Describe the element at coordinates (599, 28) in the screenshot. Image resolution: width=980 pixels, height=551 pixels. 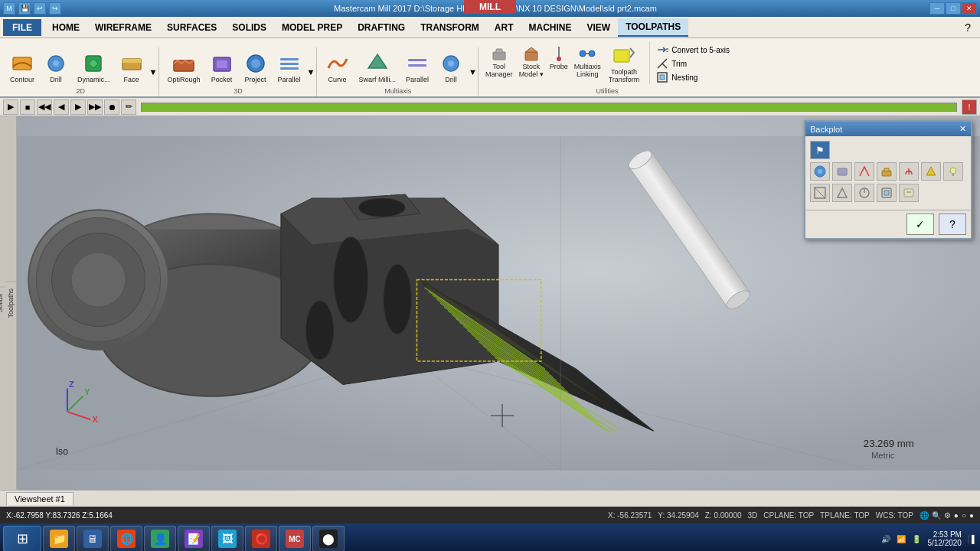
I see `menu-view: VIEW` at that location.